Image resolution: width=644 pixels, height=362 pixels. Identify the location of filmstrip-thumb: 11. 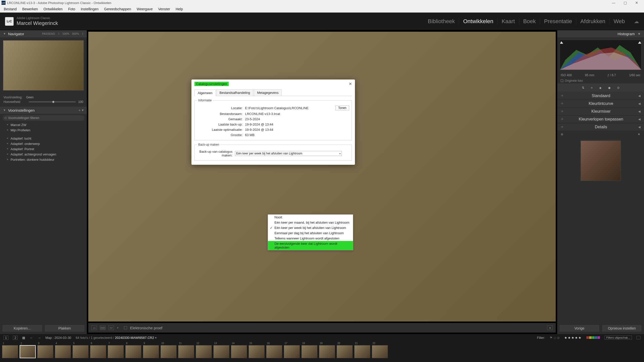
(186, 352).